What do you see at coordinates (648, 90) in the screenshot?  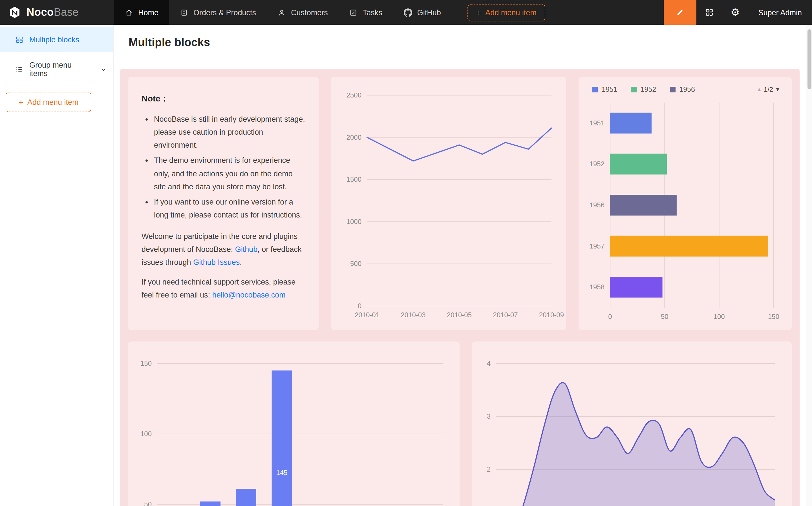 I see `legend-label: 1952` at bounding box center [648, 90].